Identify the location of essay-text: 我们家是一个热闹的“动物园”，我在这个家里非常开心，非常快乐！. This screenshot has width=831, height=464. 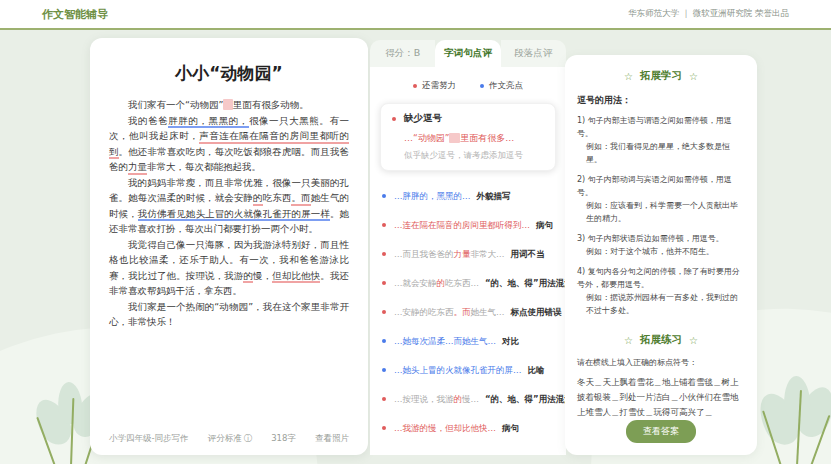
(229, 314).